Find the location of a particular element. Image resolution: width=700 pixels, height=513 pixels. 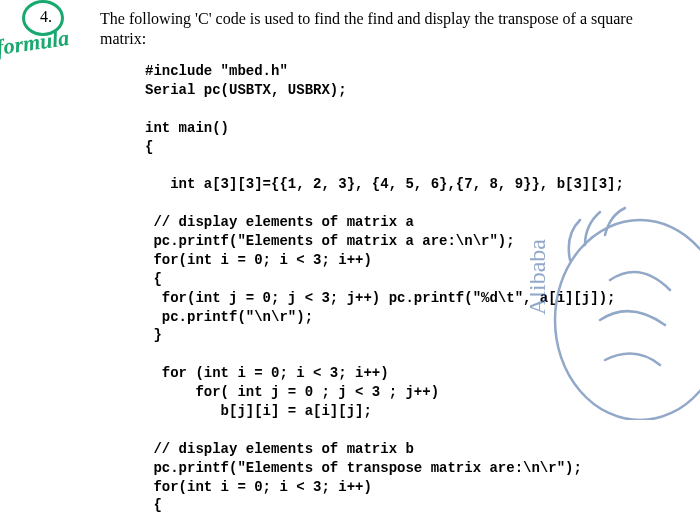

handwritten-annotation: formula is located at coordinates (36, 43).